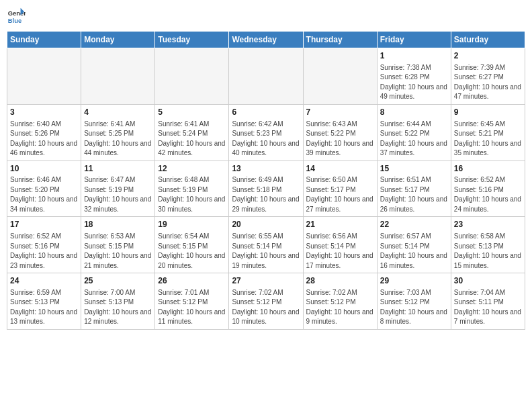  Describe the element at coordinates (192, 132) in the screenshot. I see `calendar-cell: 5Sunrise: 6:41 AM Sunset: 5:24 PM Daylig…` at that location.